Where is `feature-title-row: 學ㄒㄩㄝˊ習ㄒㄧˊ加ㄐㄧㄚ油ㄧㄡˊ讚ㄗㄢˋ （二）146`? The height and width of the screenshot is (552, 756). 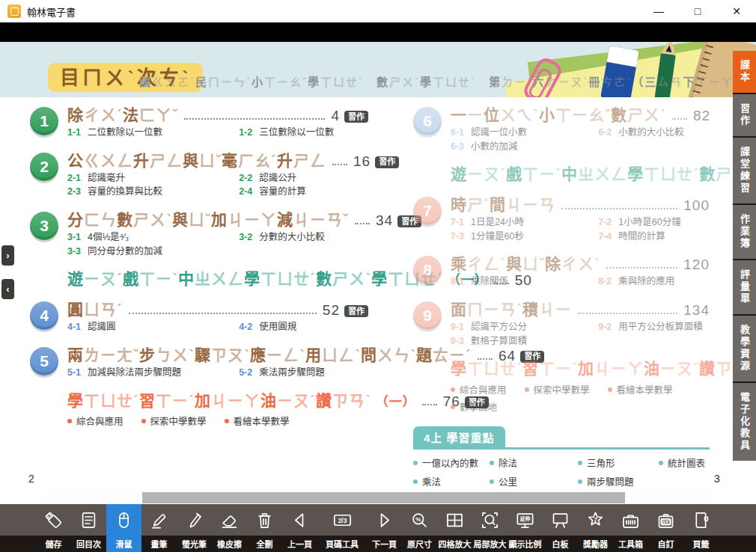 feature-title-row: 學ㄒㄩㄝˊ習ㄒㄧˊ加ㄐㄧㄚ油ㄧㄡˊ讚ㄗㄢˋ （二）146 is located at coordinates (580, 369).